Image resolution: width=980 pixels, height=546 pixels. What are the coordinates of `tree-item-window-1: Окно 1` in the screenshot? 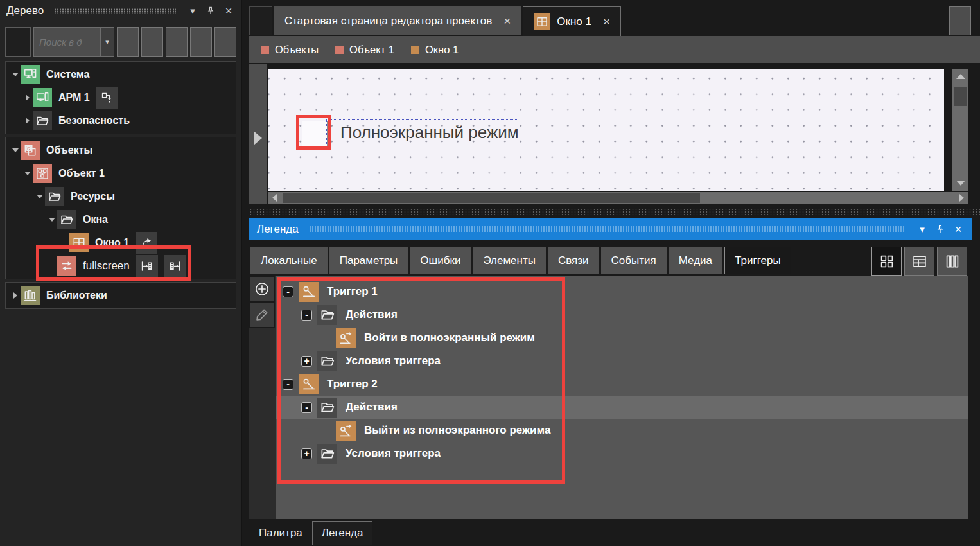 It's located at (121, 243).